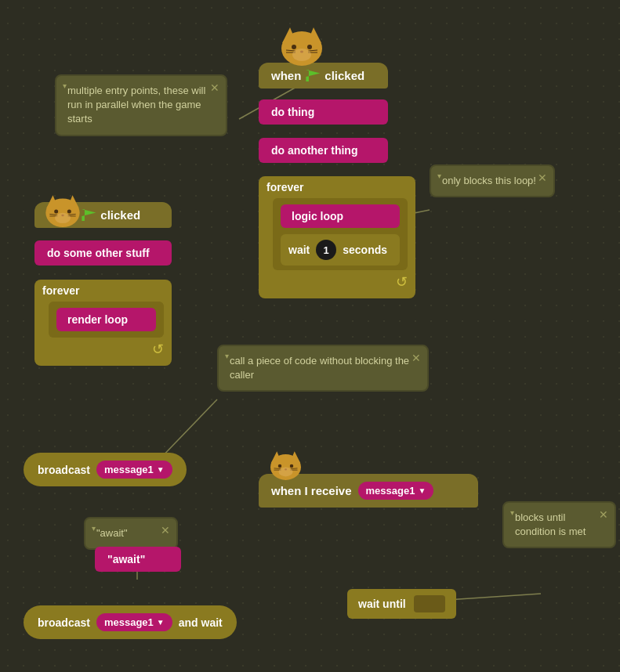  I want to click on action-do-thing-label: do thing, so click(293, 112).